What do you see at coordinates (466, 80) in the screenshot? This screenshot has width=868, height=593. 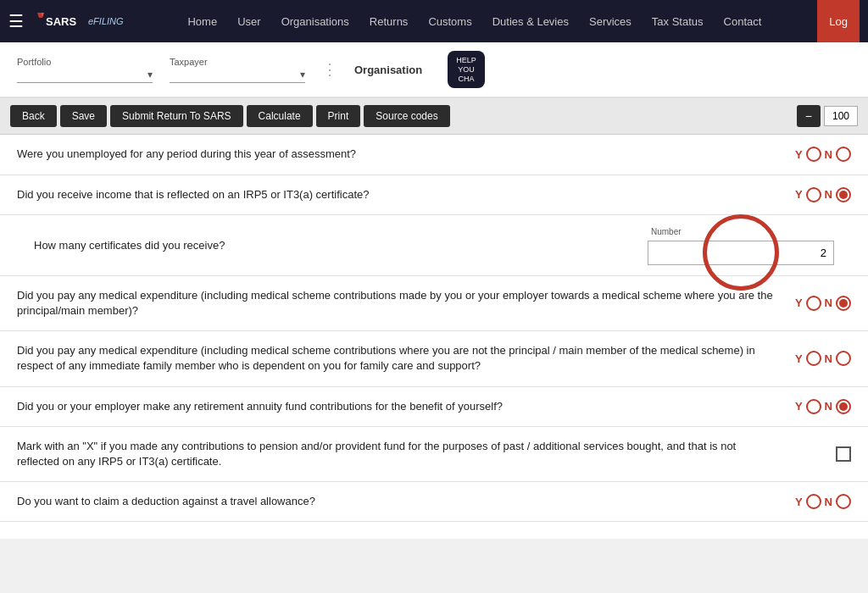 I see `help-line3: CHA` at bounding box center [466, 80].